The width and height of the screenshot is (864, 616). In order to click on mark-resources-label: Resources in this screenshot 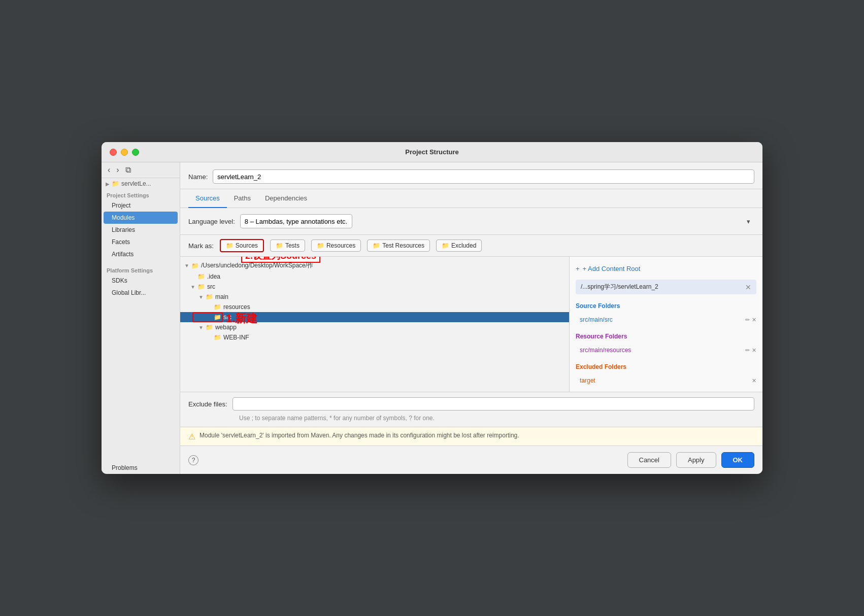, I will do `click(341, 246)`.